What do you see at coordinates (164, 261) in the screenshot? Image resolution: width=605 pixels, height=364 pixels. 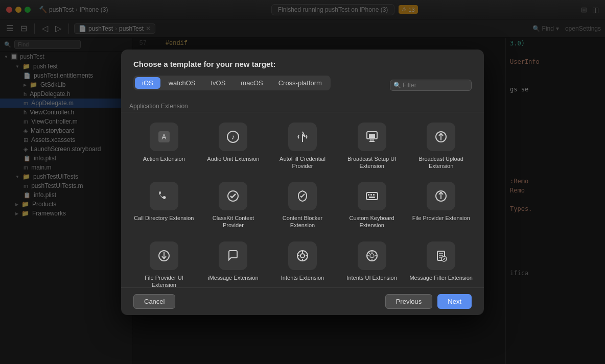 I see `template-file-provider-ui: File Provider UI Extension` at bounding box center [164, 261].